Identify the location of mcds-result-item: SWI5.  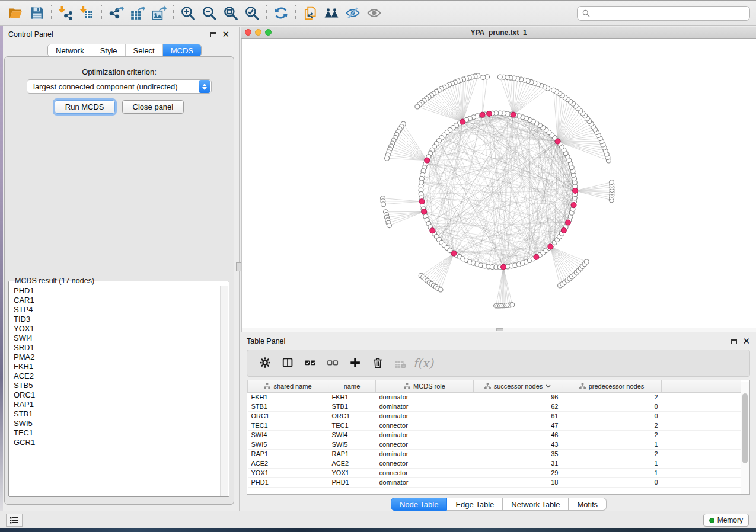
(114, 424).